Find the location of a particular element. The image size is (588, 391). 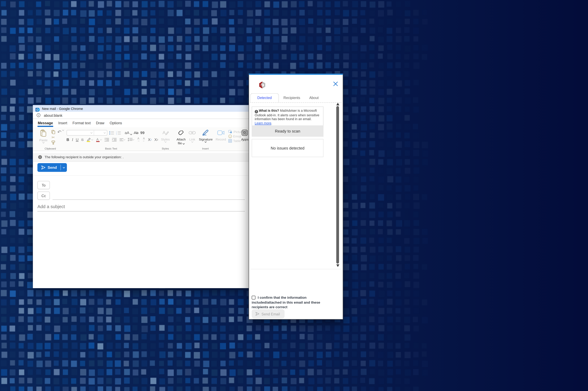

tab-format-text: Format text is located at coordinates (82, 123).